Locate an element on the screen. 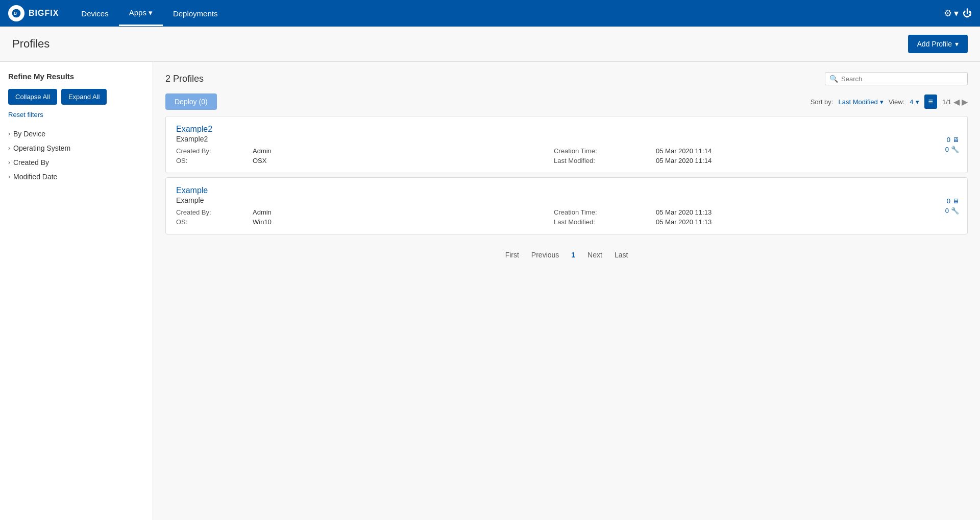 The image size is (980, 520). view-value: 4 is located at coordinates (912, 102).